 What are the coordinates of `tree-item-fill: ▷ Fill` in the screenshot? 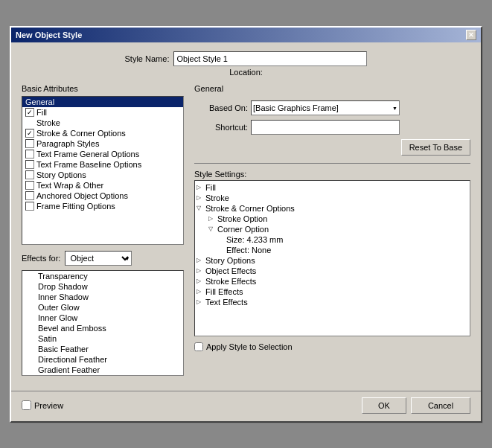 It's located at (332, 188).